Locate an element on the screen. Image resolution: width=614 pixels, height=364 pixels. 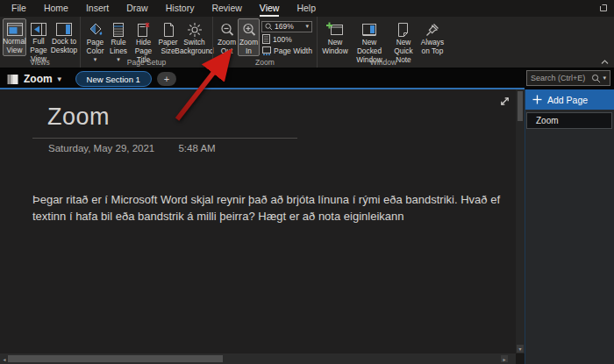
normal-view-label: Normal View is located at coordinates (14, 46).